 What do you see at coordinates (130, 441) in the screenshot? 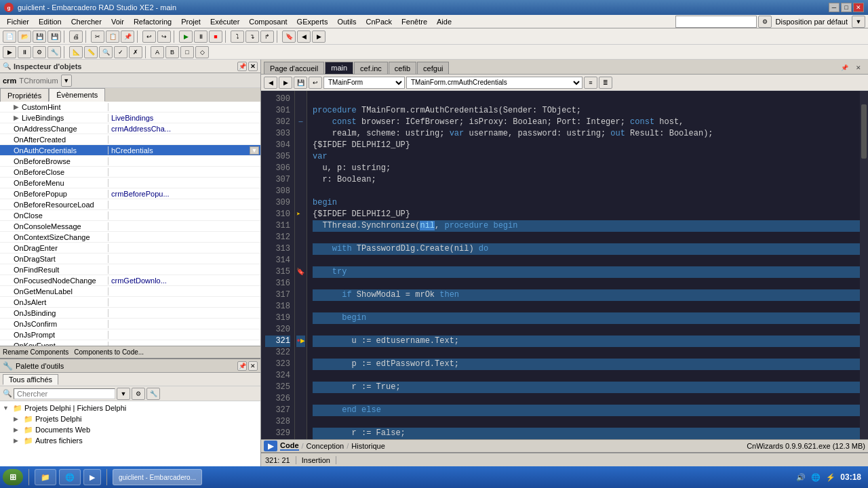
I see `tree-autres-fichiers: ▶ 📁 Autres fichiers` at bounding box center [130, 441].